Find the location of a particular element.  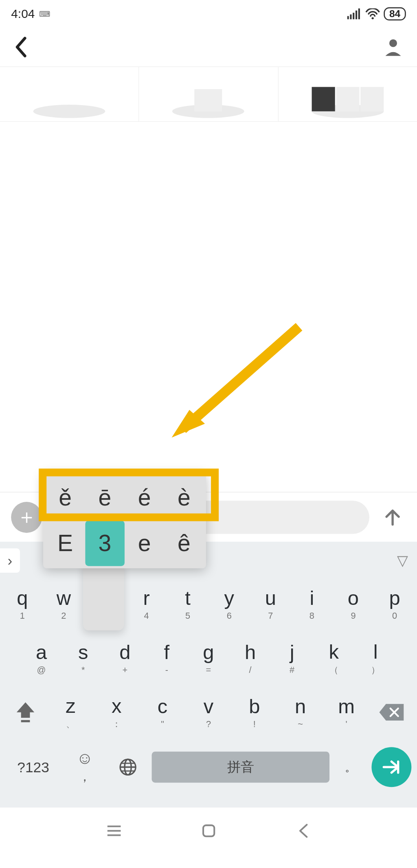

add-button: ＋ is located at coordinates (26, 517).